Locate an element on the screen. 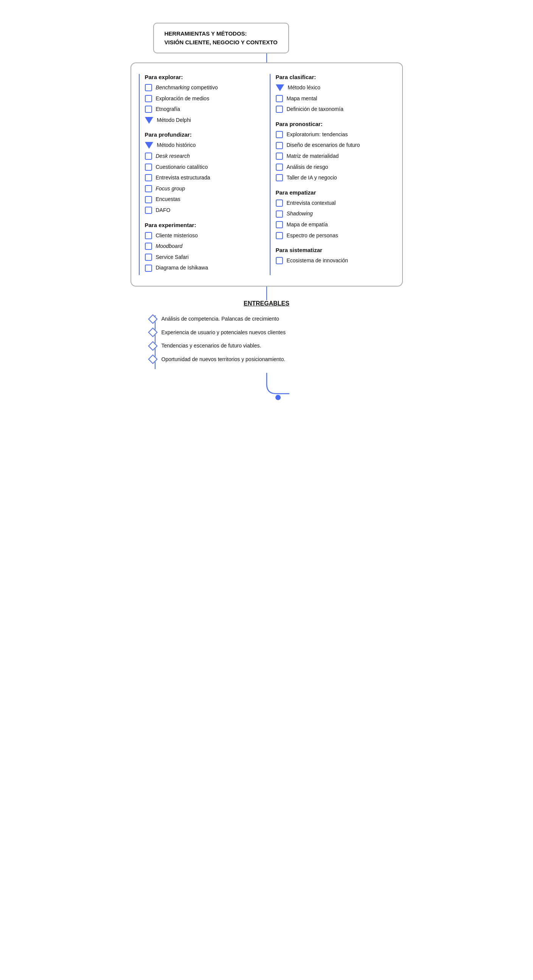  list-item: Matriz de materialidad is located at coordinates (335, 156).